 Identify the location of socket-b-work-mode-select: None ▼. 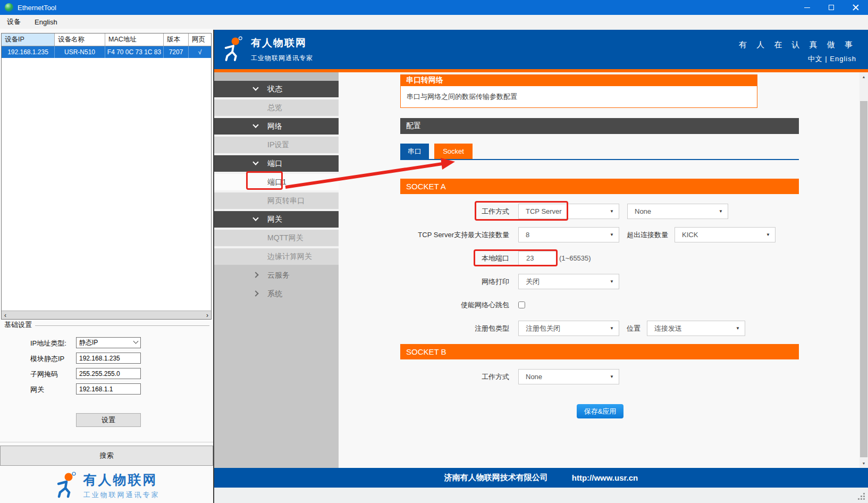
(569, 376).